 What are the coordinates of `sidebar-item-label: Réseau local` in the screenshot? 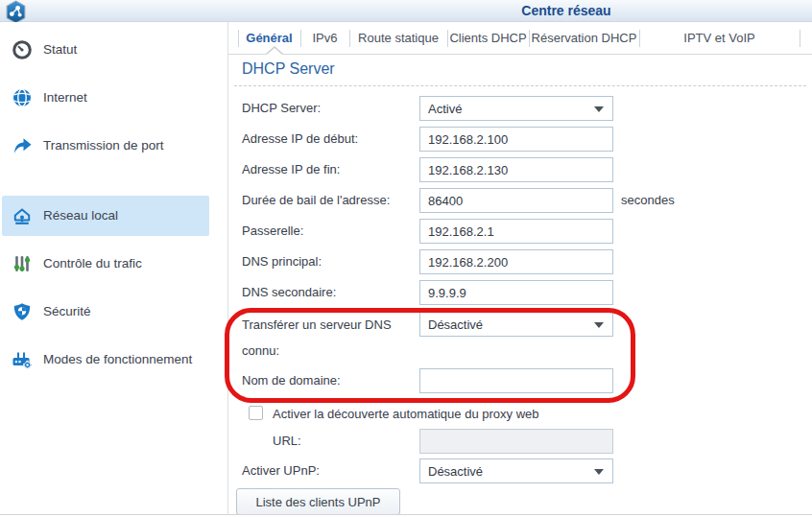 It's located at (125, 216).